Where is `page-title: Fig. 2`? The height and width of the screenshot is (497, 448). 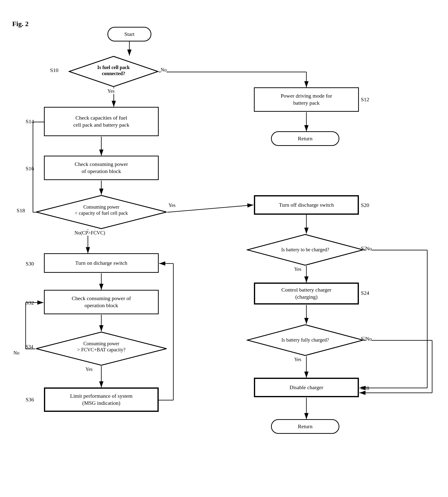
page-title: Fig. 2 is located at coordinates (20, 24).